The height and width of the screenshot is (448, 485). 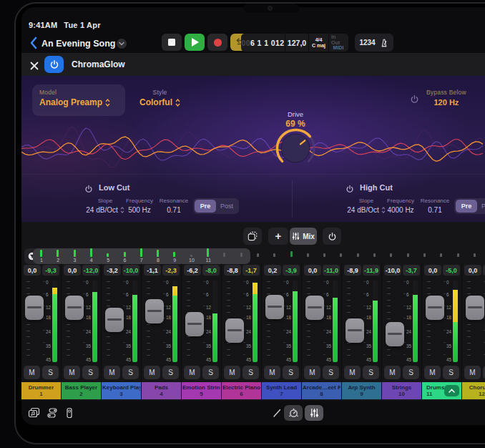 I want to click on lowcut-resonance: Resonance 0.71, so click(x=174, y=206).